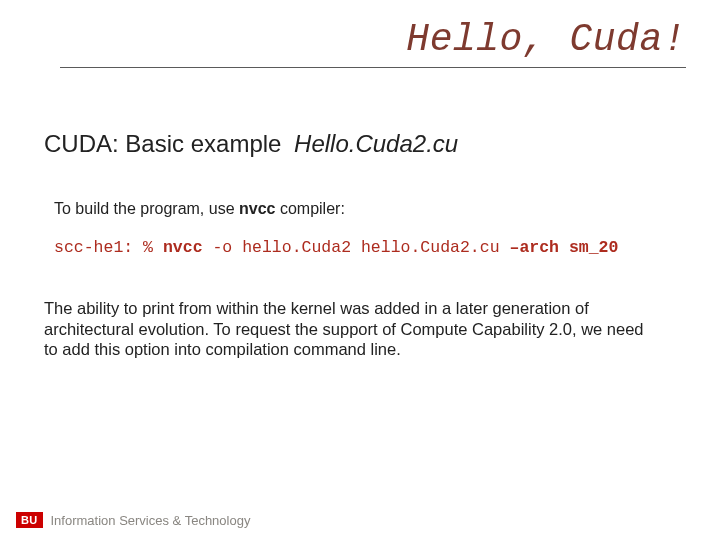  I want to click on title-block: Hello, Cuda!, so click(373, 43).